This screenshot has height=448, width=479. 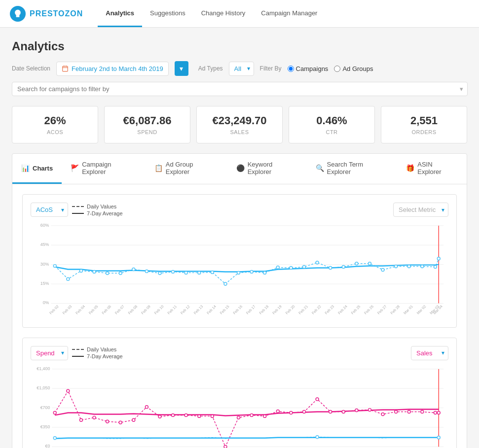 What do you see at coordinates (182, 69) in the screenshot?
I see `date-arrow-button: ▾` at bounding box center [182, 69].